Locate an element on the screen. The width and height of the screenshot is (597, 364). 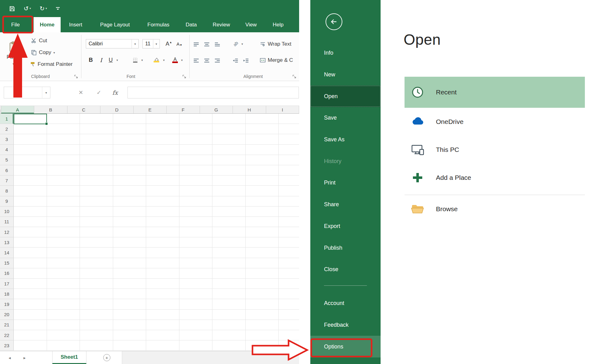
row-header-9: 9 is located at coordinates (7, 201).